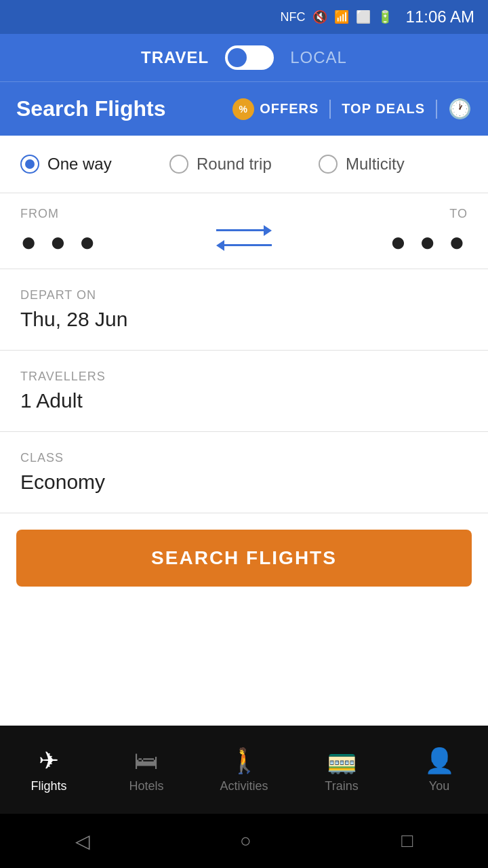  I want to click on you-icon: 👤, so click(439, 761).